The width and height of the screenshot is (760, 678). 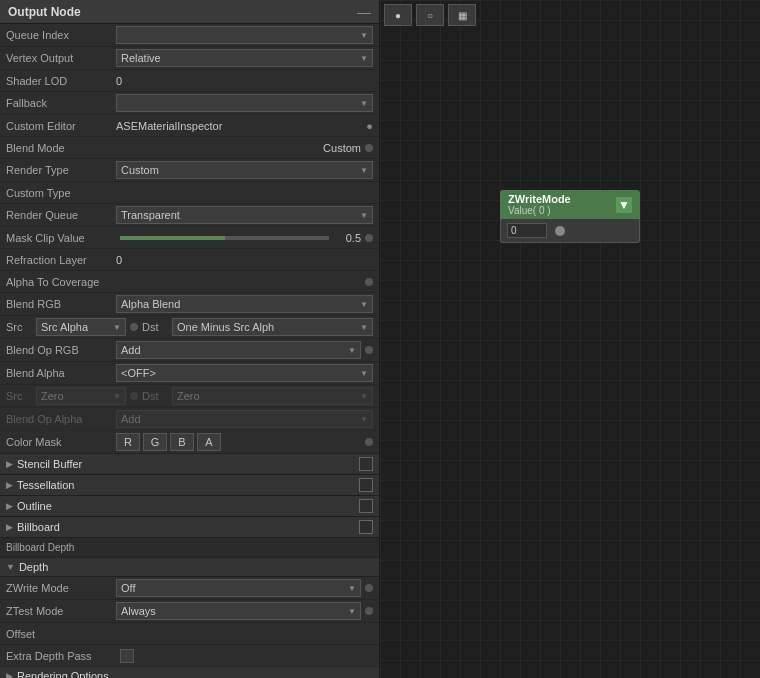 What do you see at coordinates (366, 506) in the screenshot?
I see `outline-checkbox` at bounding box center [366, 506].